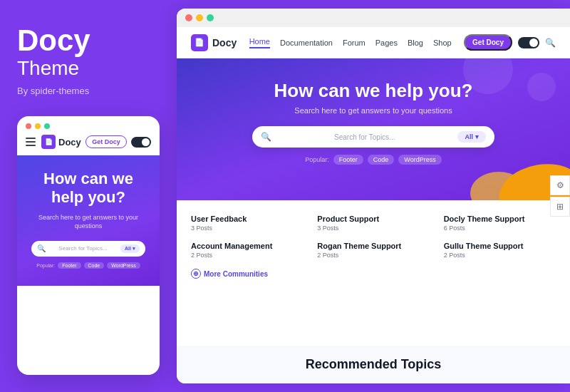 The image size is (570, 392). Describe the element at coordinates (373, 237) in the screenshot. I see `communities-grid: User Feedback 3 Posts Product Support 3 …` at that location.